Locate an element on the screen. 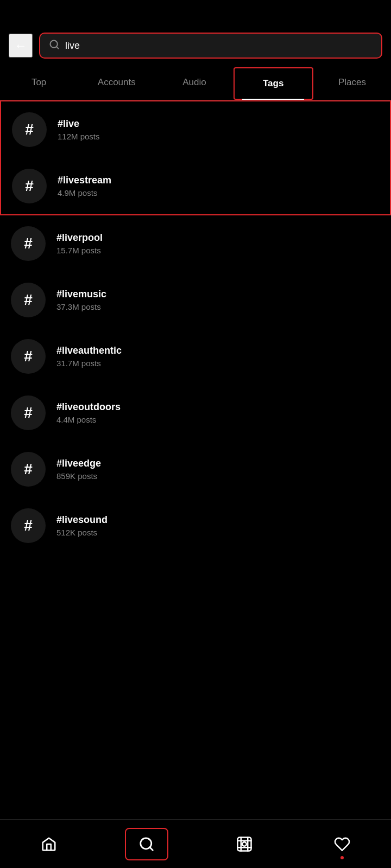 The width and height of the screenshot is (391, 868). tag-info-liveedge: #liveedge 859K posts is located at coordinates (79, 469).